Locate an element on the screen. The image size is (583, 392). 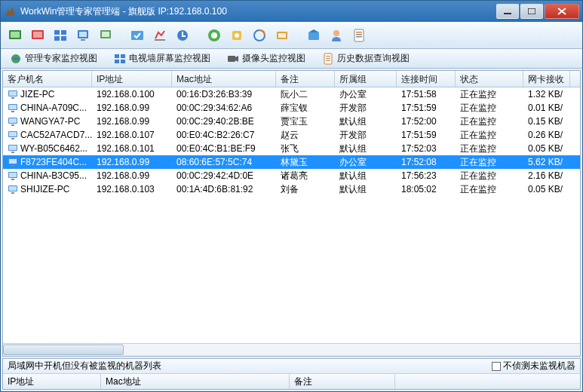
cell-ip: 192.168.0.99 is located at coordinates (132, 176).